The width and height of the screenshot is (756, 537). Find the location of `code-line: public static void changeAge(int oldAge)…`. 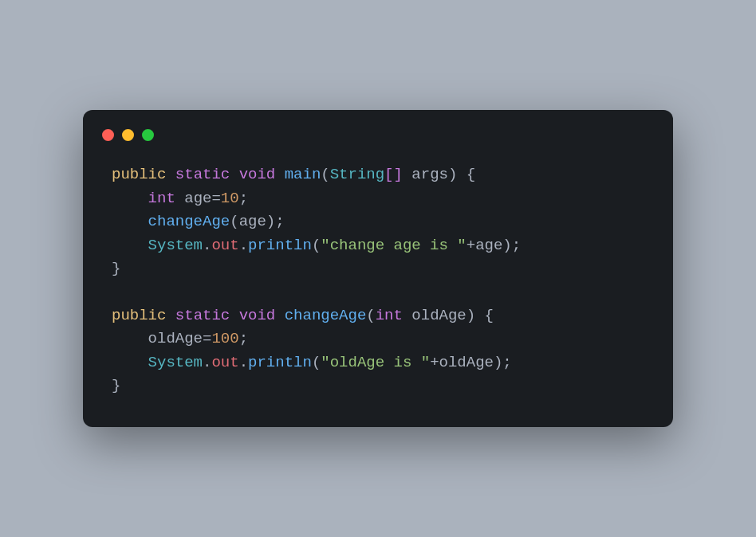

code-line: public static void changeAge(int oldAge)… is located at coordinates (378, 316).